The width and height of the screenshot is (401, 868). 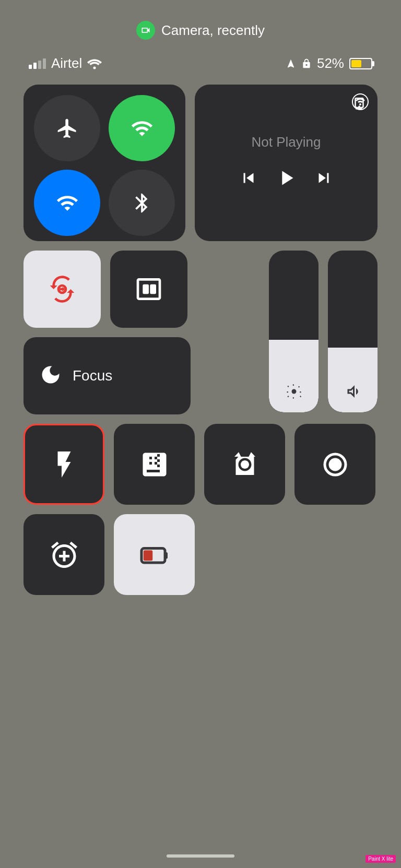 What do you see at coordinates (200, 554) in the screenshot?
I see `row-widgets` at bounding box center [200, 554].